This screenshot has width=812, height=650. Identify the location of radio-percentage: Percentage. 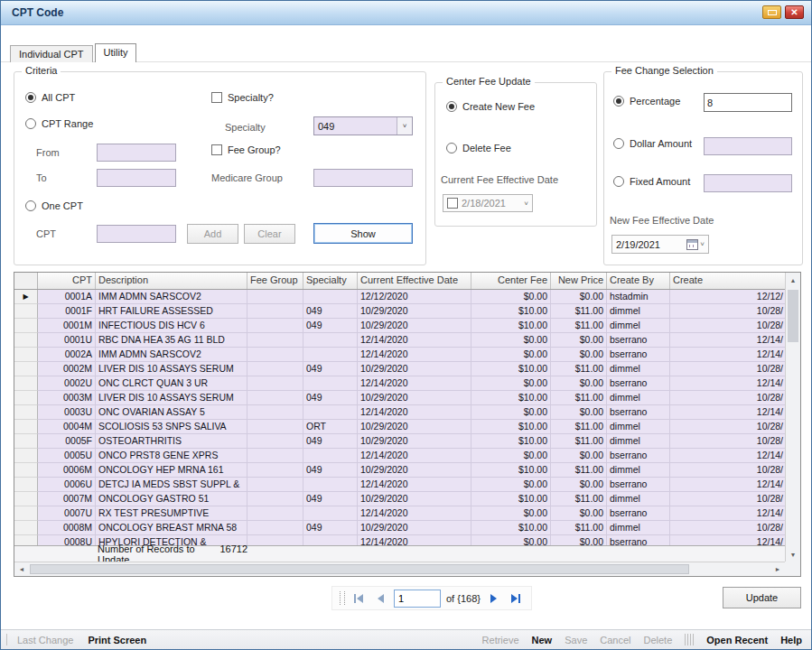
(647, 101).